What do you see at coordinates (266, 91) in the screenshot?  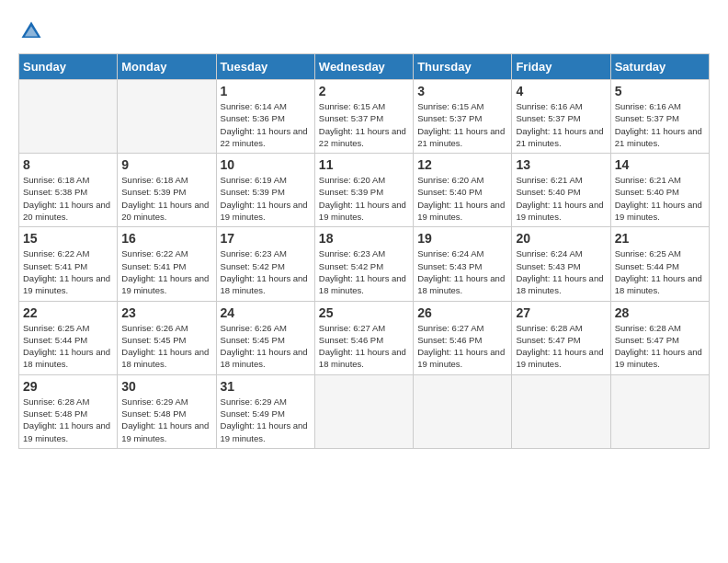 I see `day-number: 1` at bounding box center [266, 91].